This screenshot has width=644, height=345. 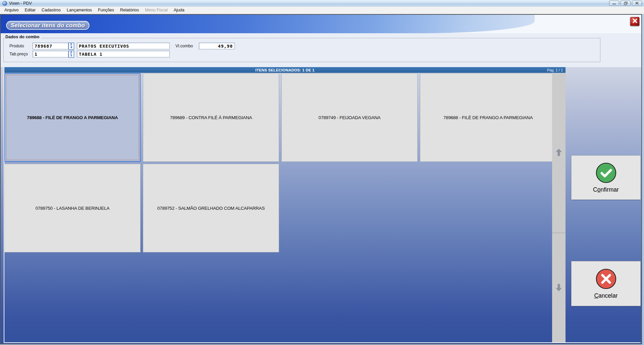 I want to click on tab-preco-name-field: TABELA 1, so click(x=123, y=54).